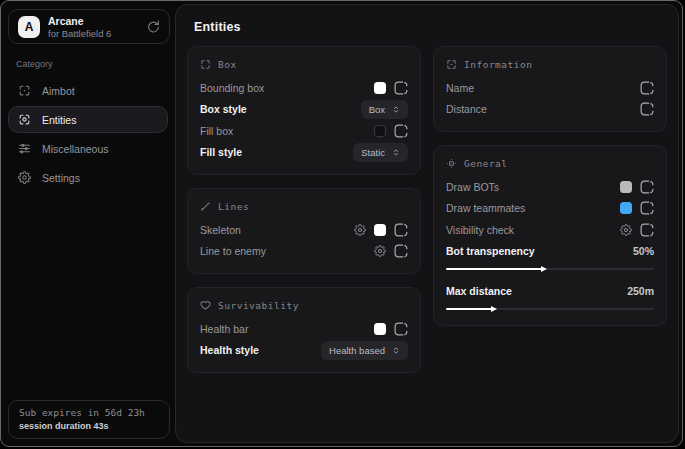 The width and height of the screenshot is (685, 449). What do you see at coordinates (304, 351) in the screenshot?
I see `row-health-style: Health style Health based` at bounding box center [304, 351].